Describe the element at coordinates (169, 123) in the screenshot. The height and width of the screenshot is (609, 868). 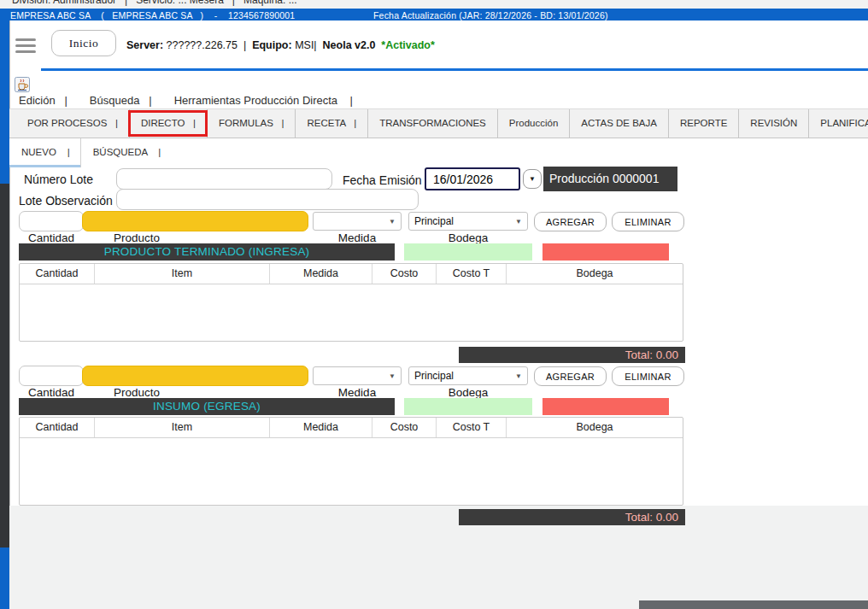
I see `tab-directo: DIRECTO |` at that location.